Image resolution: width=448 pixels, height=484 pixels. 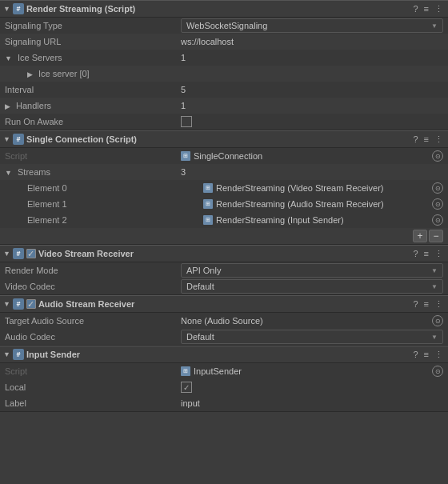 I want to click on ice-servers-row: ▼ Ice Servers 1, so click(x=224, y=58).